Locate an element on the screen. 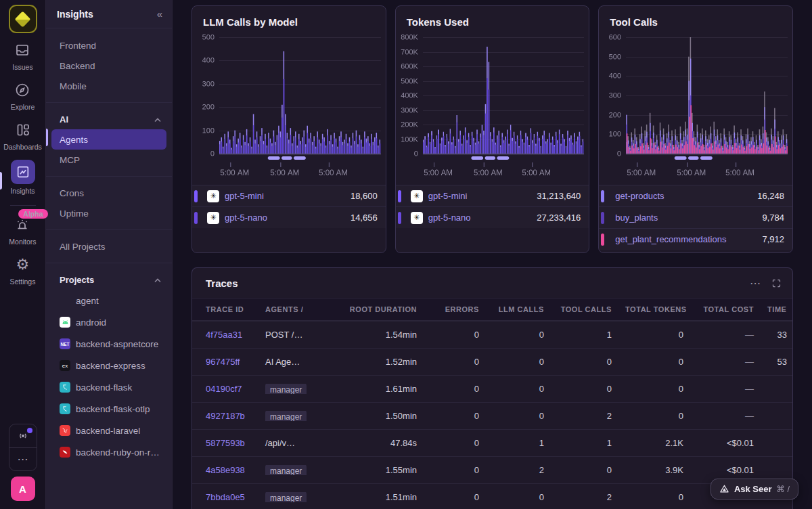  tokens-used-chart is located at coordinates (493, 108).